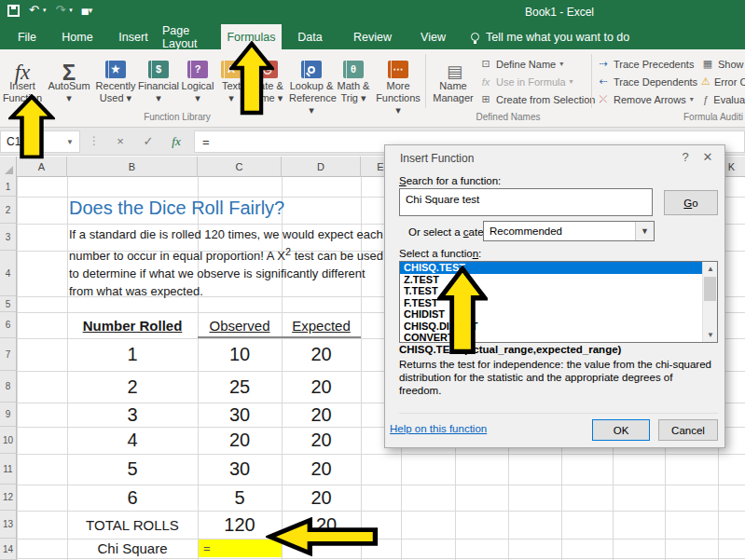 The width and height of the screenshot is (745, 560). I want to click on name-box-chevron-icon: ▼, so click(70, 142).